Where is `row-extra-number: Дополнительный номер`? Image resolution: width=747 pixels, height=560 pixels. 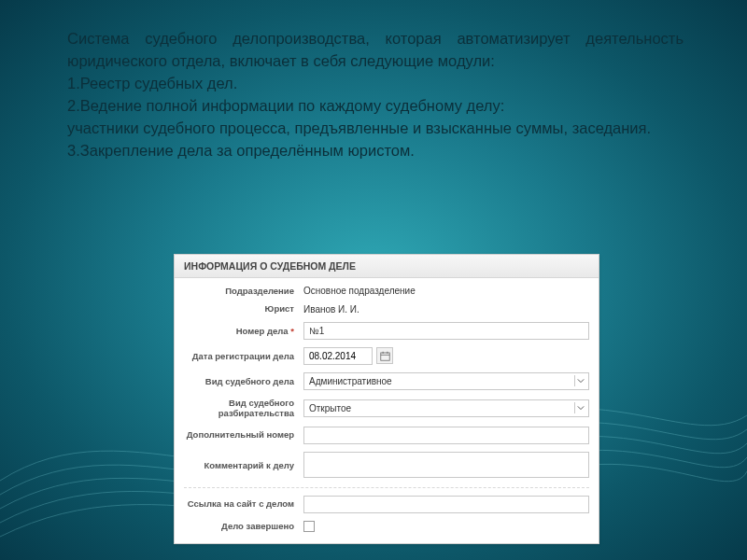 row-extra-number: Дополнительный номер is located at coordinates (387, 435).